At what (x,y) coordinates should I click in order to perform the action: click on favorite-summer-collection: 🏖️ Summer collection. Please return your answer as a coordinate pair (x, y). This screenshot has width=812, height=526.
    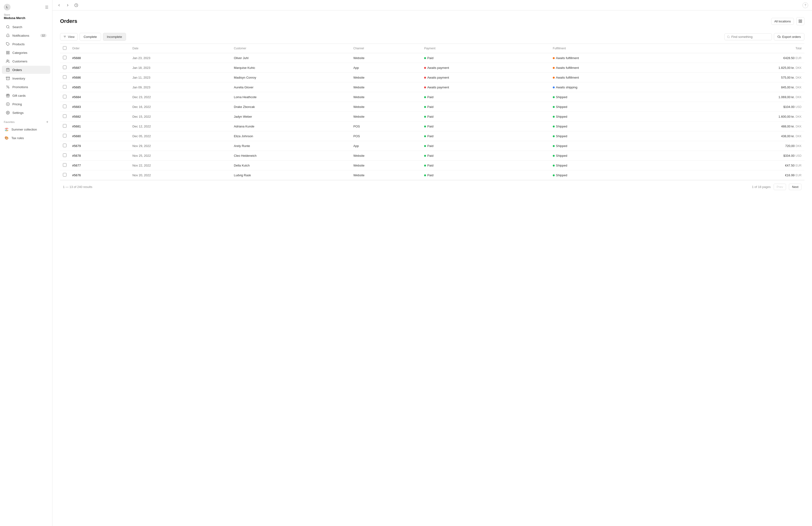
    Looking at the image, I should click on (26, 130).